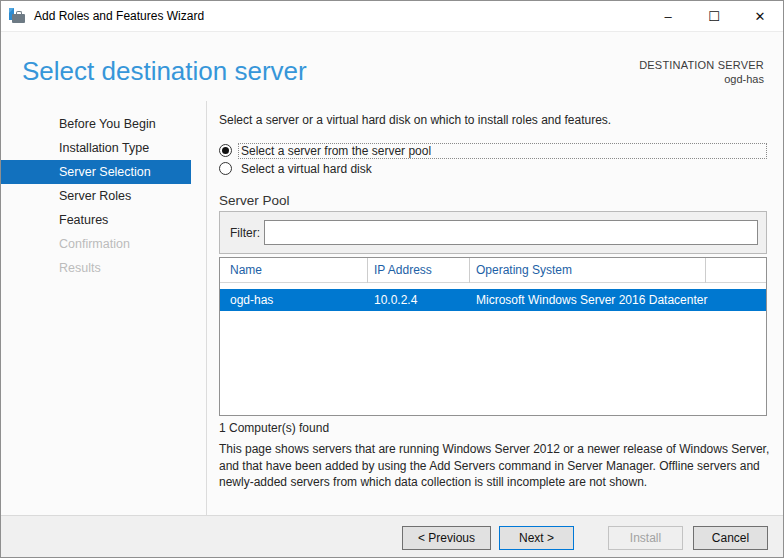 This screenshot has height=558, width=784. I want to click on sidebar-item-features: Features, so click(104, 220).